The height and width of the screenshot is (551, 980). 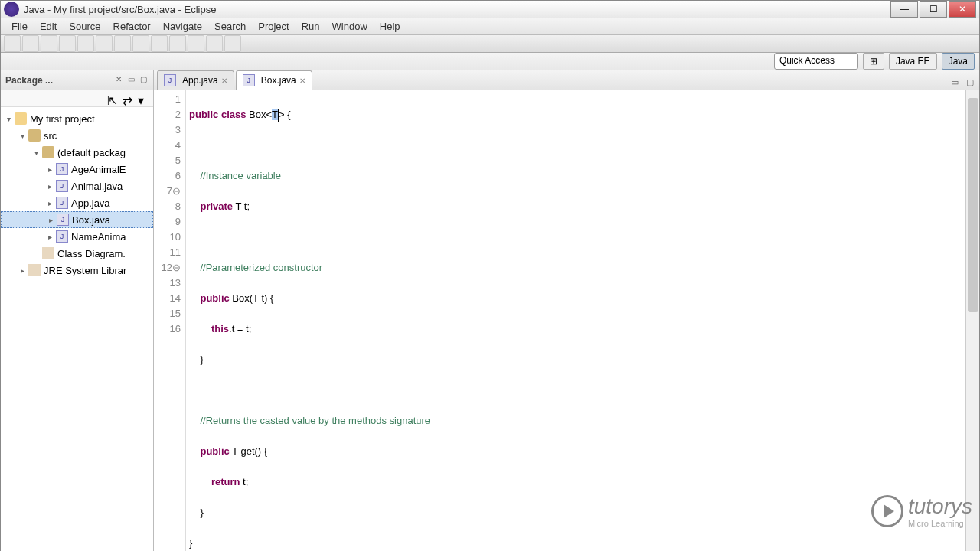 I want to click on tree-file-selected: ▸ J Box.java, so click(x=77, y=220).